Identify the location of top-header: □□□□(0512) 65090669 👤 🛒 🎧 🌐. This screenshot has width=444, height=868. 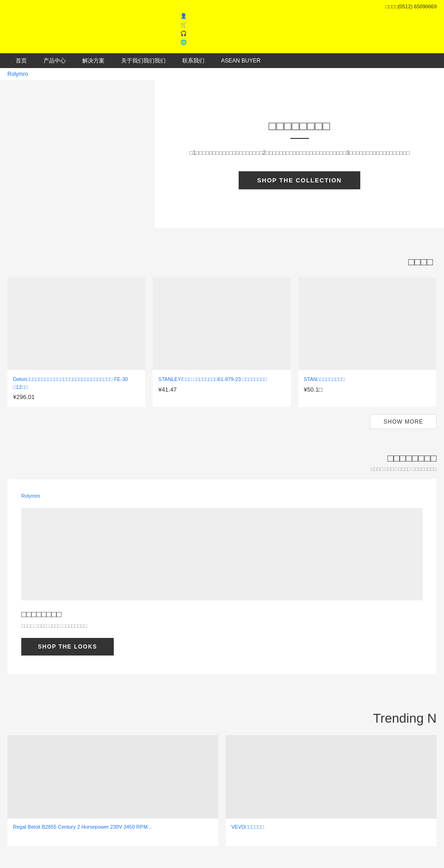
(222, 27).